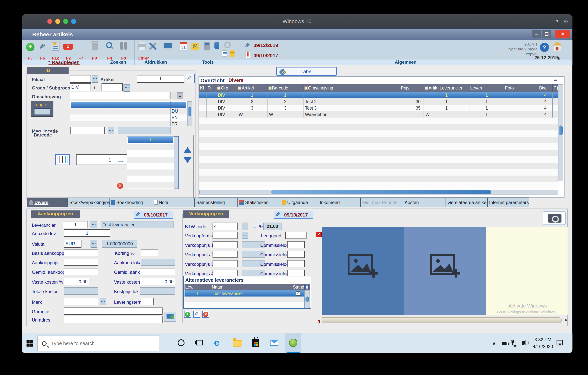 The height and width of the screenshot is (375, 588). What do you see at coordinates (95, 46) in the screenshot?
I see `trash-icon` at bounding box center [95, 46].